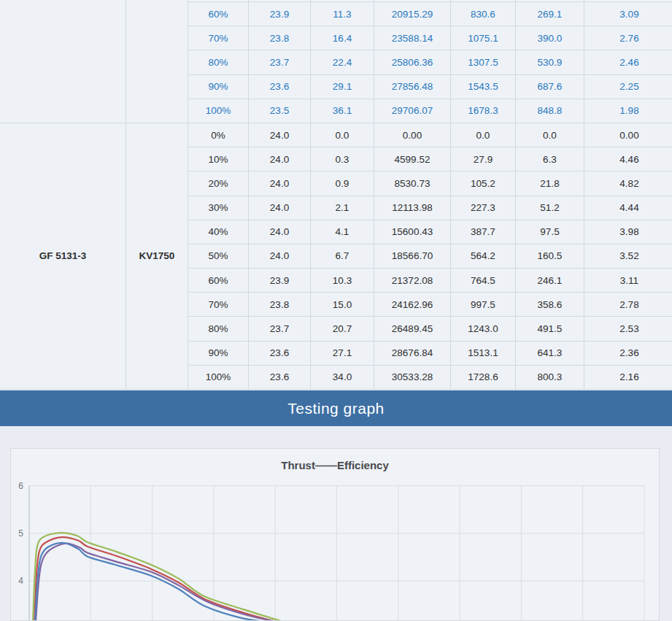 The height and width of the screenshot is (621, 672). I want to click on table-cell: 10%, so click(219, 159).